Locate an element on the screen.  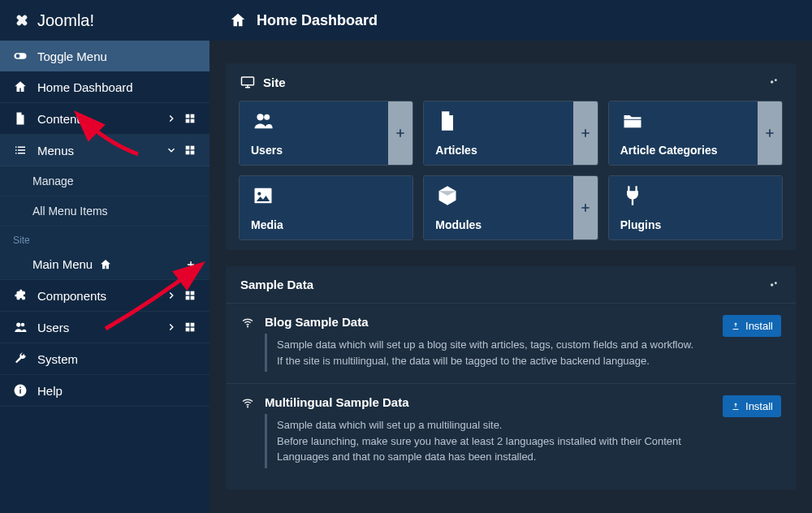
card-label: Article Categories is located at coordinates (684, 150).